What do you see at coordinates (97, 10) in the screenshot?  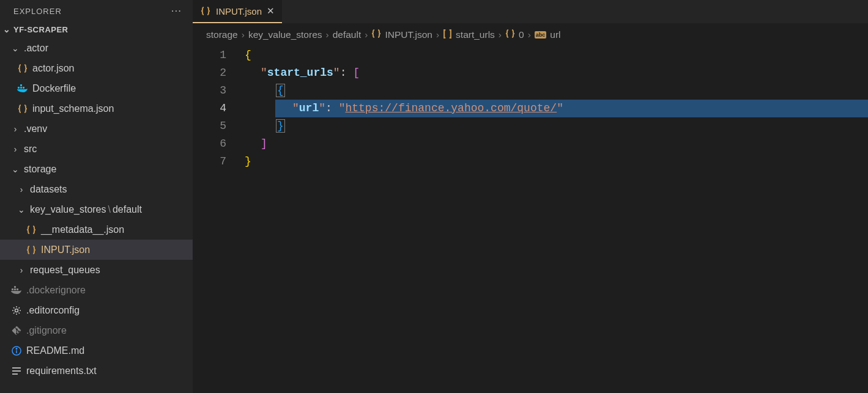 I see `explorer-header: EXPLORER ···` at bounding box center [97, 10].